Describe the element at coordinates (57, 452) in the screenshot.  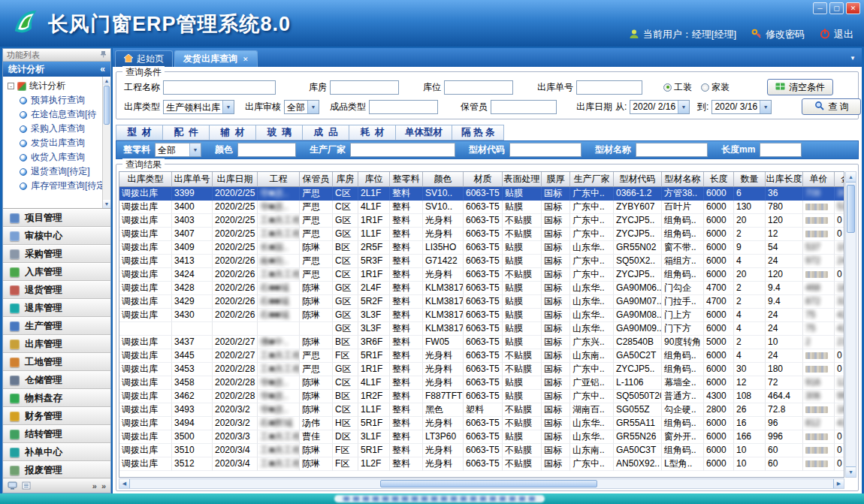
I see `sidebar-menu-item: 补单中心` at that location.